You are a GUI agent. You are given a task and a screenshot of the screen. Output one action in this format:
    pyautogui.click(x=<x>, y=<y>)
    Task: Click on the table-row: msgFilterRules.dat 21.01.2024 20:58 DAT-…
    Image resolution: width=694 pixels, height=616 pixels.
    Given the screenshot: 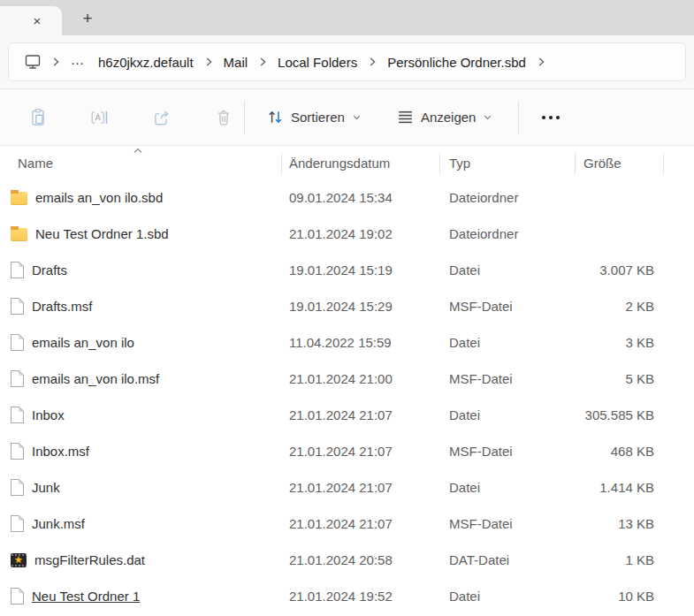 What is the action you would take?
    pyautogui.click(x=347, y=560)
    